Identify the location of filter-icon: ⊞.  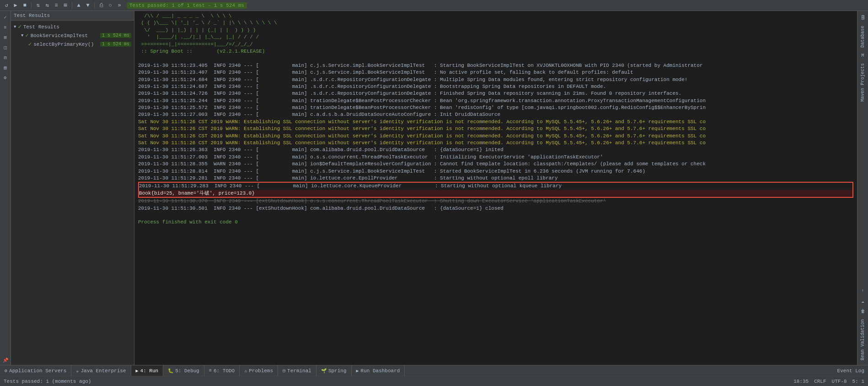
(65, 5).